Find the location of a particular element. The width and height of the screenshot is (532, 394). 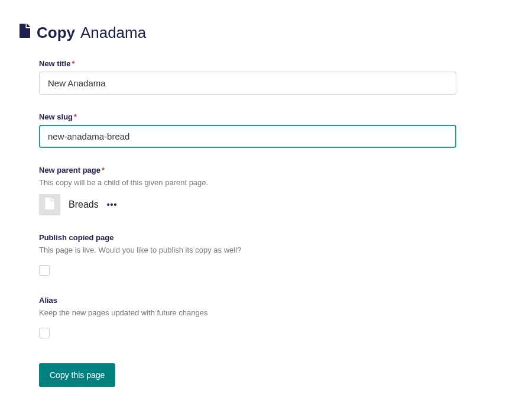

new-parent-help: This copy will be a child of this given … is located at coordinates (248, 182).